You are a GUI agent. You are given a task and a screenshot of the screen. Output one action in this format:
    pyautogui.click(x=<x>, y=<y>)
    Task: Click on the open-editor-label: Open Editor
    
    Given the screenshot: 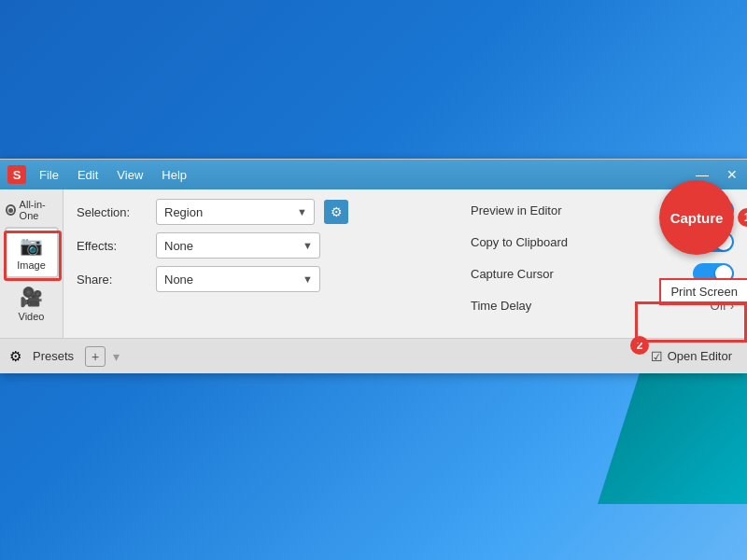 What is the action you would take?
    pyautogui.click(x=700, y=357)
    